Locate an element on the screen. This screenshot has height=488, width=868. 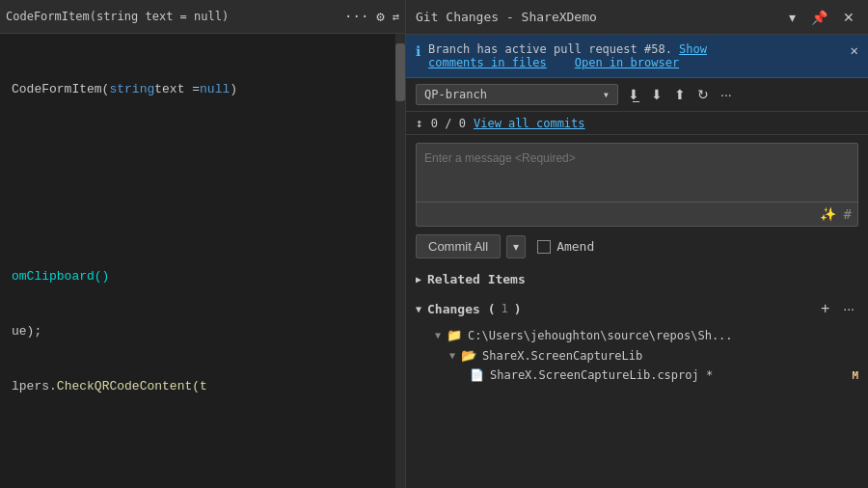
vertical-scrollbar is located at coordinates (400, 260).